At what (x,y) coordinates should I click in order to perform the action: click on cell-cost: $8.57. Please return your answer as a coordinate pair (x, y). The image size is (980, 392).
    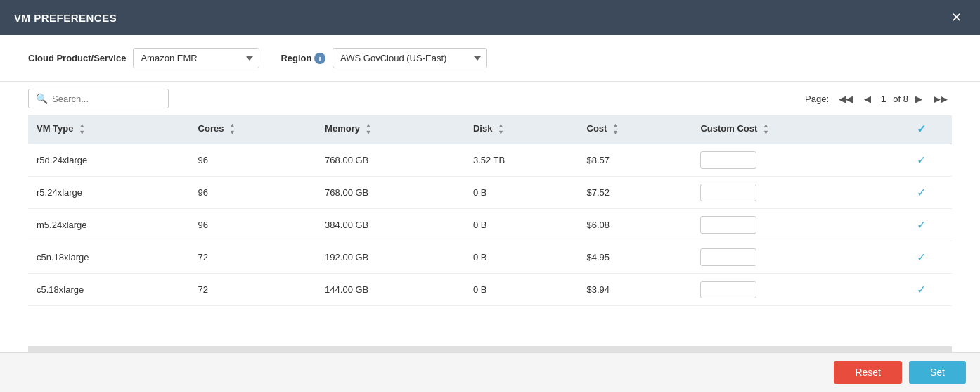
    Looking at the image, I should click on (636, 160).